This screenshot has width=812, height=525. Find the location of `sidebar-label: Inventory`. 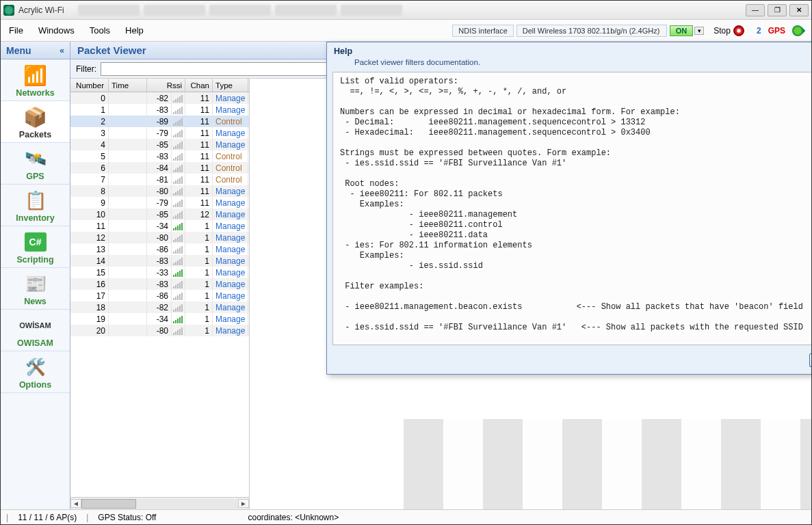

sidebar-label: Inventory is located at coordinates (36, 218).